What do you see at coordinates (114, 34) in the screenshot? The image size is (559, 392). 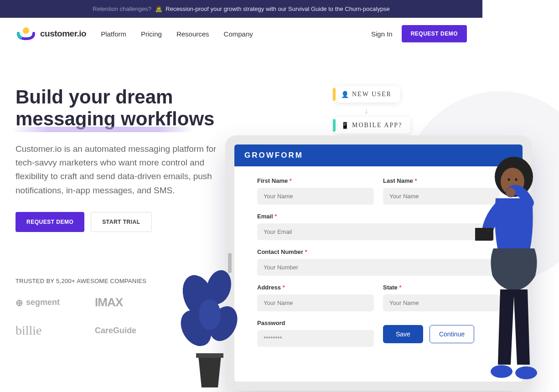 I see `nav-platform: Platform` at bounding box center [114, 34].